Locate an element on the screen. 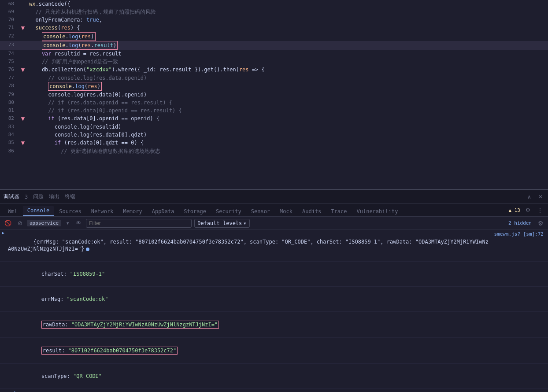 Image resolution: width=548 pixels, height=392 pixels. filter-input is located at coordinates (139, 223).